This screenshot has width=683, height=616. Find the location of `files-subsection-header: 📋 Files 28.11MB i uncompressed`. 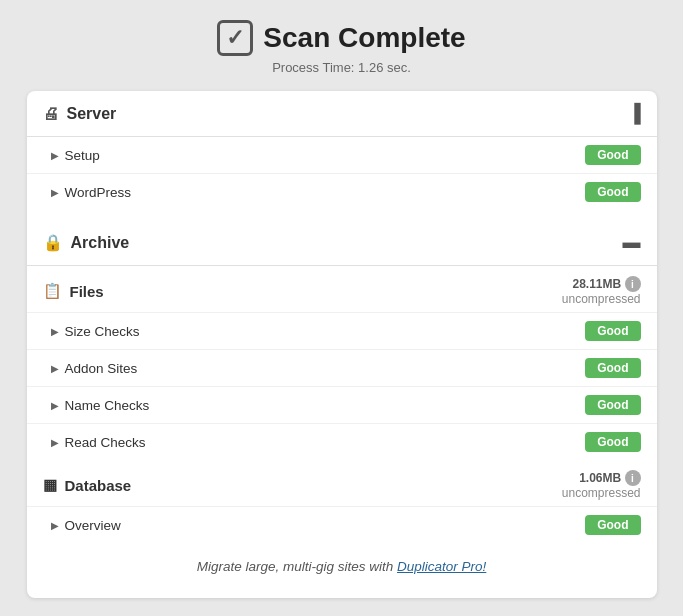

files-subsection-header: 📋 Files 28.11MB i uncompressed is located at coordinates (342, 290).